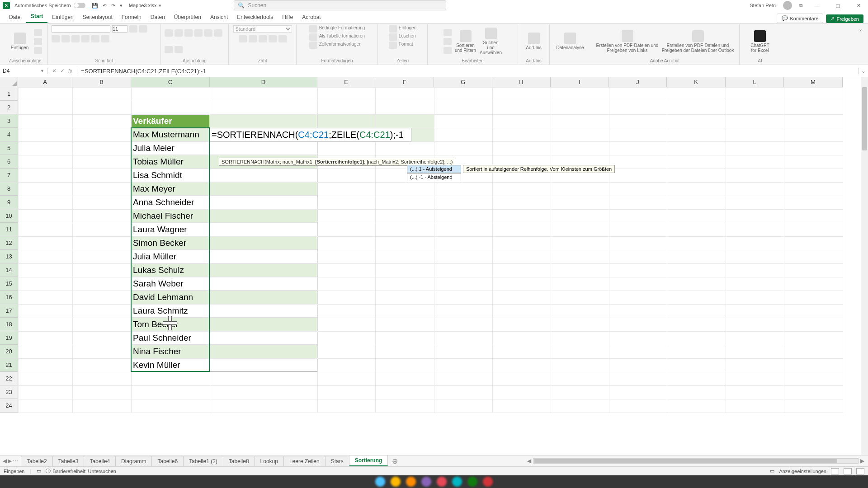 The width and height of the screenshot is (868, 488). I want to click on chatgpt-button: ChatGPT for Excel, so click(760, 42).